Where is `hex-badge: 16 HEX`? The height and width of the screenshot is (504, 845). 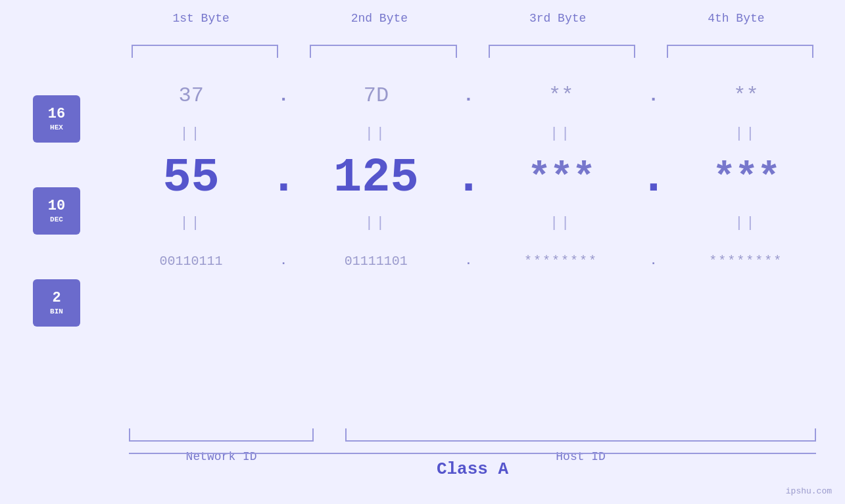
hex-badge: 16 HEX is located at coordinates (57, 119).